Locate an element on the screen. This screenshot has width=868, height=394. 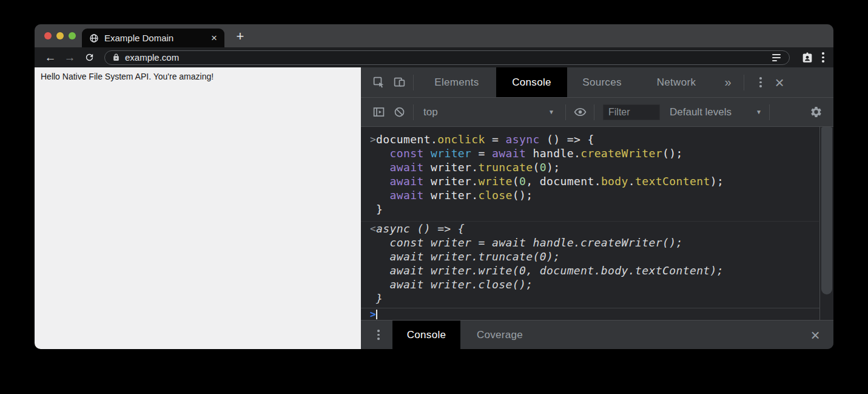
inspect-element-icon is located at coordinates (378, 83).